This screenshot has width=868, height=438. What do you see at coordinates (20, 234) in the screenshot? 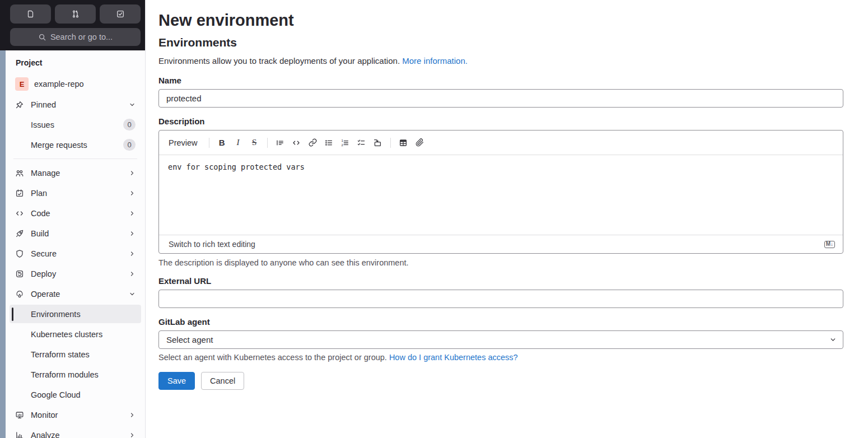
I see `rocket-icon` at bounding box center [20, 234].